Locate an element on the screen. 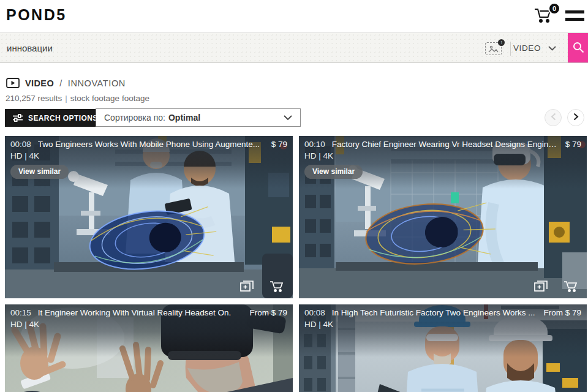 Image resolution: width=588 pixels, height=392 pixels. card-overlay: 00:15 It Engineer Working With Virtual R… is located at coordinates (149, 331).